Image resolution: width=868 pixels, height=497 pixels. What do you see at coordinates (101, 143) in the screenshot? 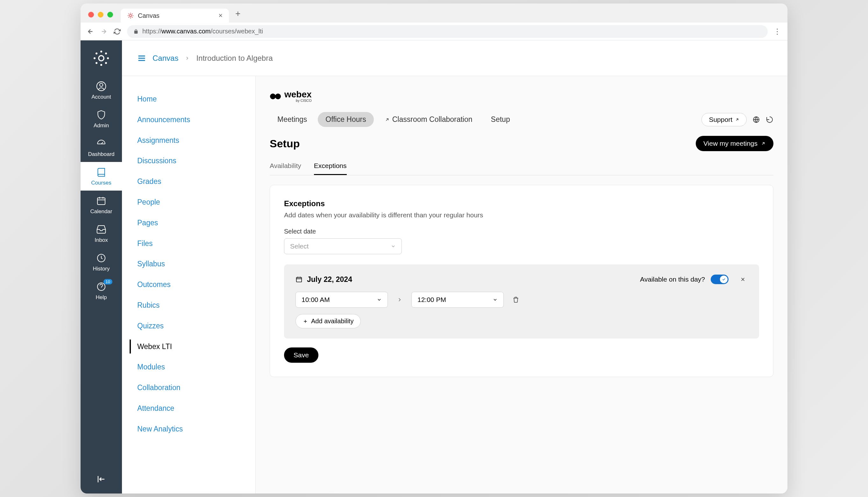
I see `dashboard-icon` at bounding box center [101, 143].